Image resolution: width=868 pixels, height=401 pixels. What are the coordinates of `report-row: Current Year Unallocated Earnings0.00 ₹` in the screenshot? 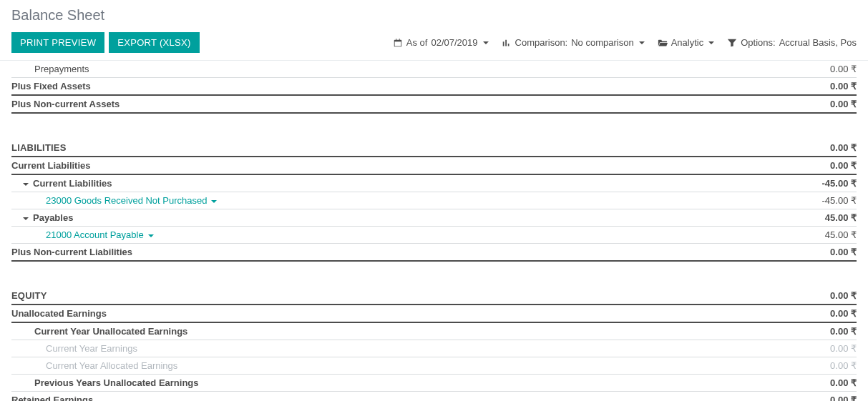 It's located at (434, 332).